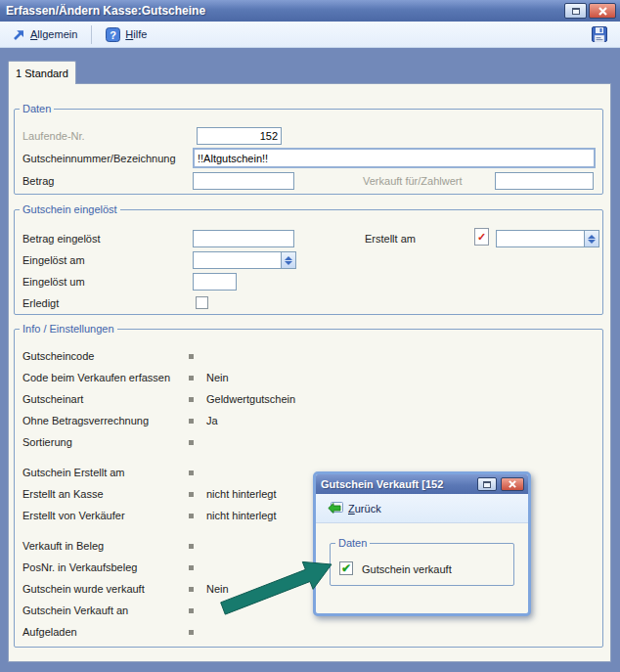 The image size is (620, 672). Describe the element at coordinates (215, 282) in the screenshot. I see `eingeloest-um-input` at that location.